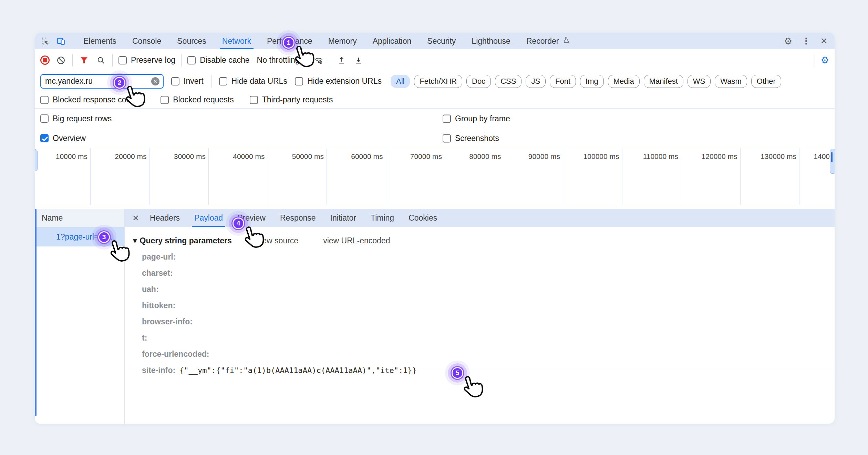 This screenshot has height=455, width=868. I want to click on tab-application: Application, so click(392, 41).